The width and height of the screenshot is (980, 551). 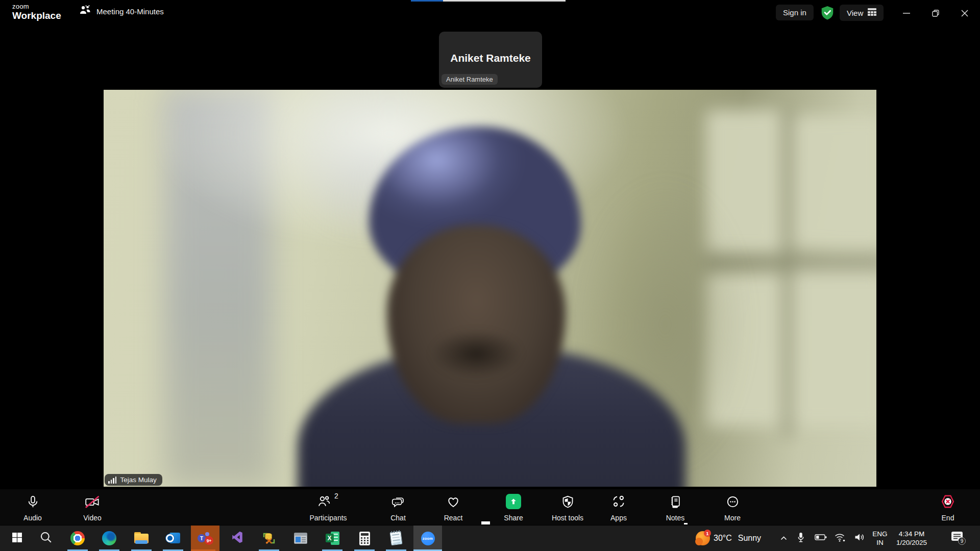 What do you see at coordinates (92, 502) in the screenshot?
I see `camera-off-icon` at bounding box center [92, 502].